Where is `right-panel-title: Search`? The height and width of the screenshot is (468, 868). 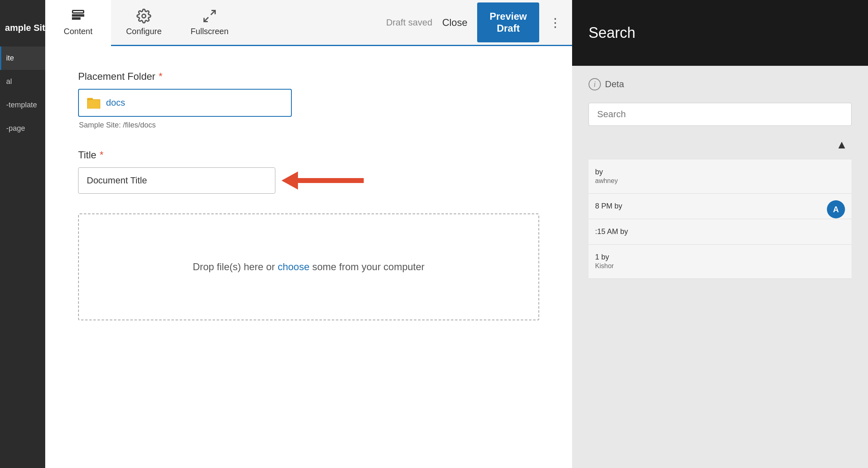
right-panel-title: Search is located at coordinates (612, 33).